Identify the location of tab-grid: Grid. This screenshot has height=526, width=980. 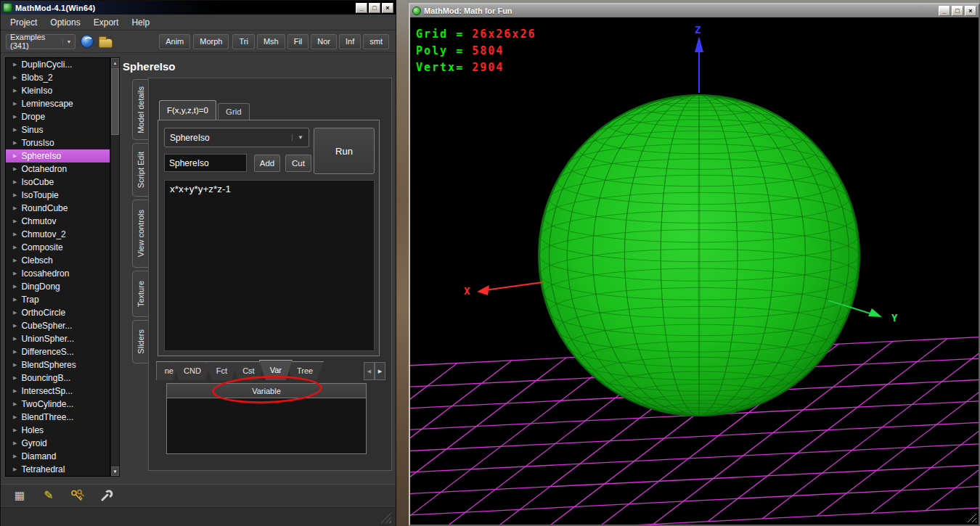
(234, 112).